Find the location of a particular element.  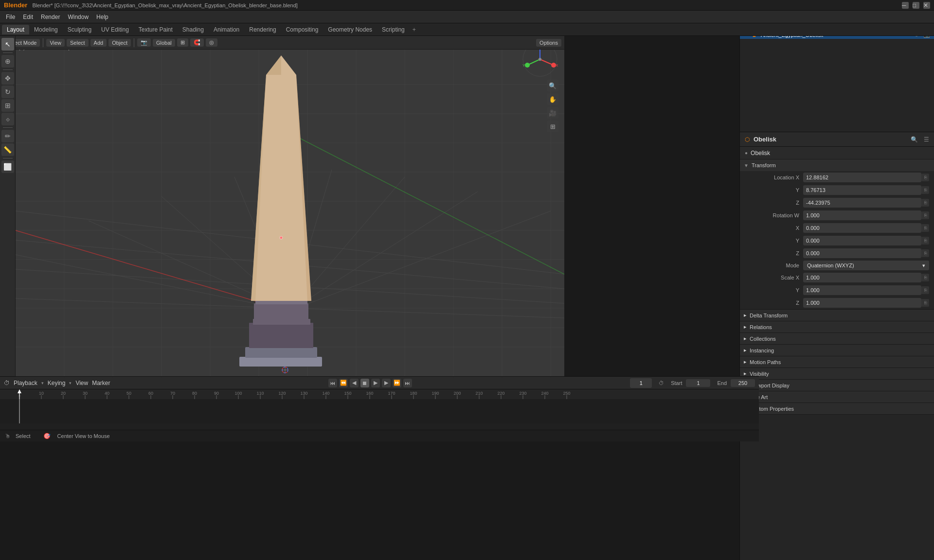

rotation-z-copy: ⎘ is located at coordinates (925, 253).